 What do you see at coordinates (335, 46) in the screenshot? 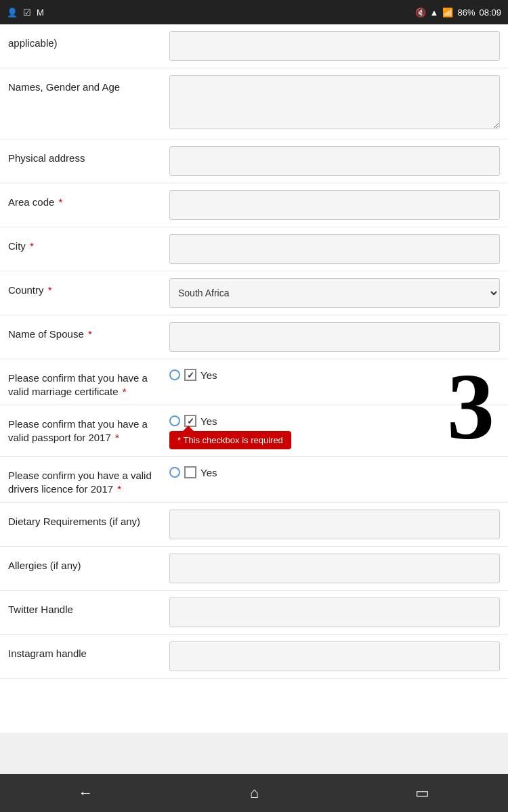
I see `applicable-input` at bounding box center [335, 46].